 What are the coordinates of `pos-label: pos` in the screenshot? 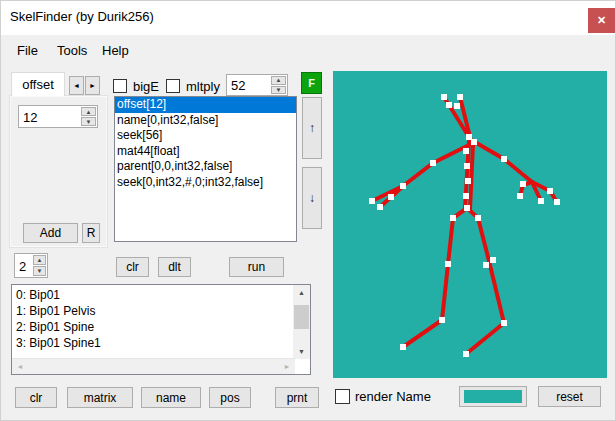 It's located at (230, 398).